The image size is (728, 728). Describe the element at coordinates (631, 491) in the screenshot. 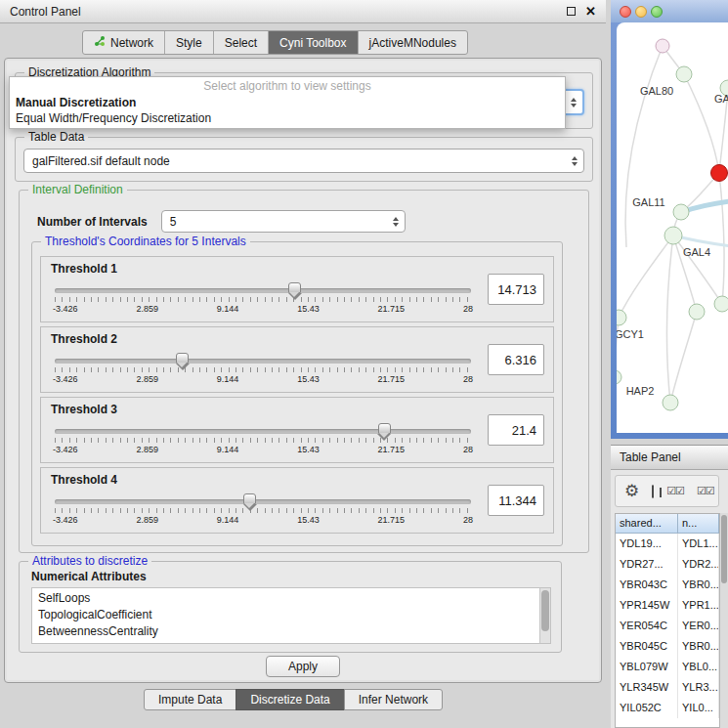

I see `gear-icon: ⚙` at that location.